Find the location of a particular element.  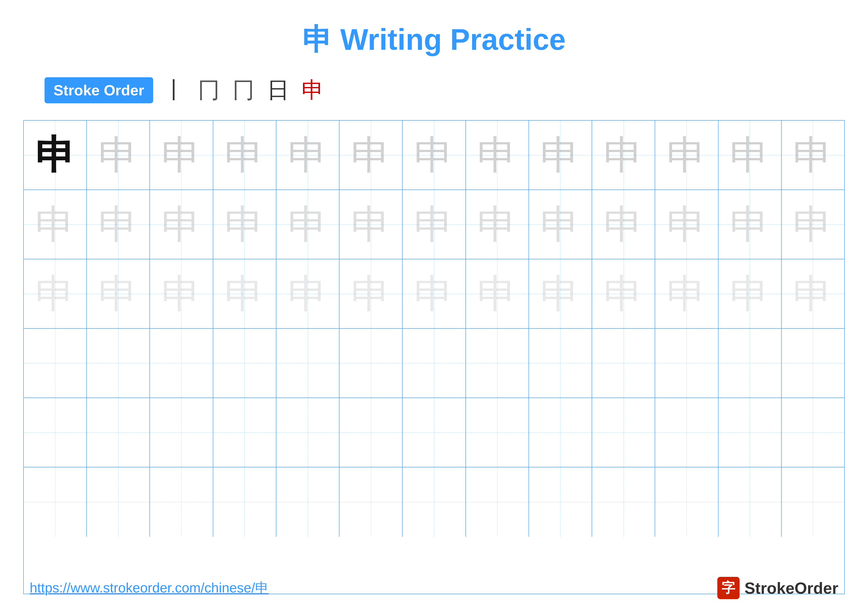

logo-icon: 字 is located at coordinates (728, 588).